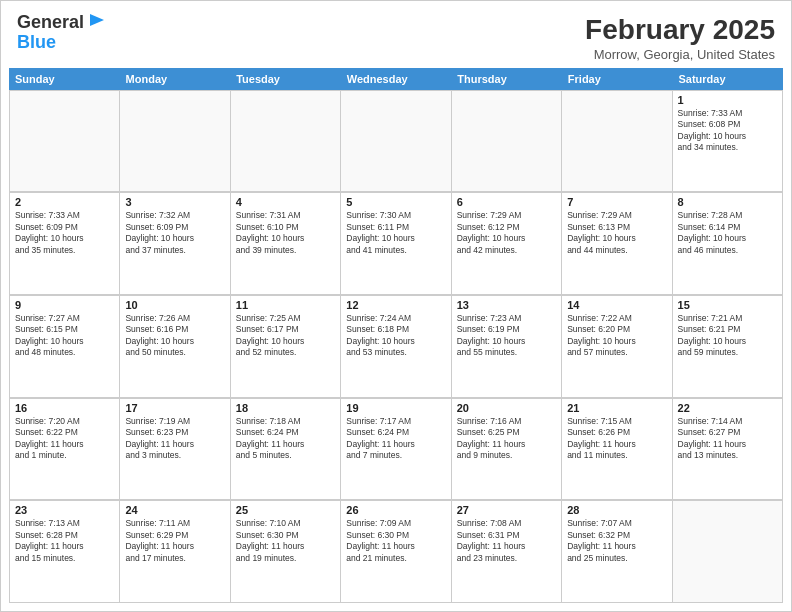 This screenshot has height=612, width=792. What do you see at coordinates (616, 439) in the screenshot?
I see `day-info: Sunrise: 7:15 AM Sunset: 6:26 PM Dayligh…` at bounding box center [616, 439].